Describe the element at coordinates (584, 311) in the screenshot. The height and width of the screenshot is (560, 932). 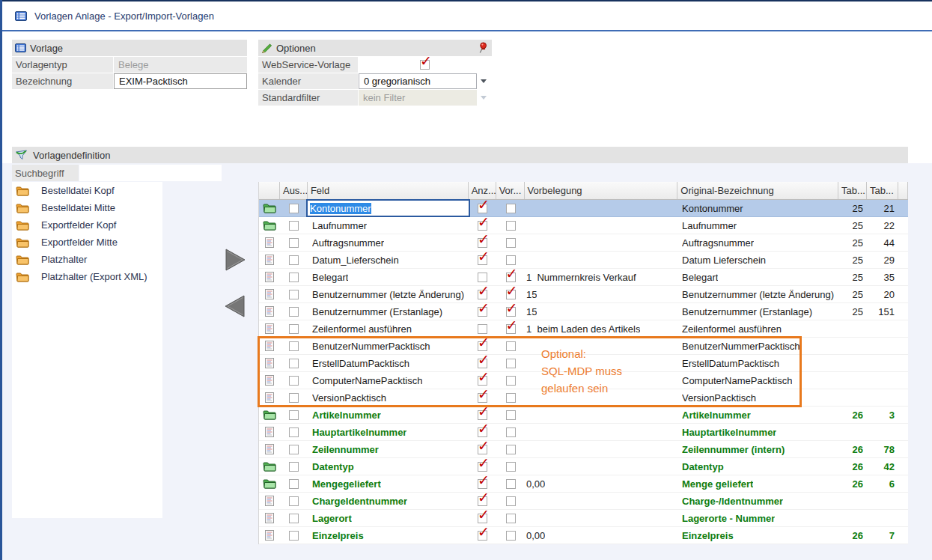
I see `table-row: Benutzernummer (Erstanlage)✓✓15Benutzern…` at that location.